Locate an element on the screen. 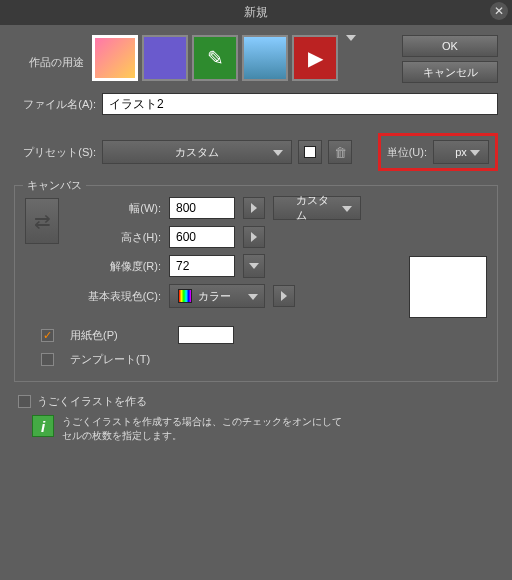 The width and height of the screenshot is (512, 580). paper-checkbox is located at coordinates (48, 336).